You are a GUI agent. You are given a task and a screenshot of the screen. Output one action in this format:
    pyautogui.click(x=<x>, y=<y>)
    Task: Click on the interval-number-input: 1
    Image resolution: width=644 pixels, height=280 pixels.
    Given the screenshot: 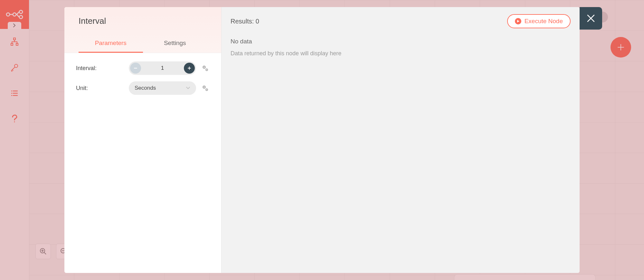 What is the action you would take?
    pyautogui.click(x=162, y=68)
    